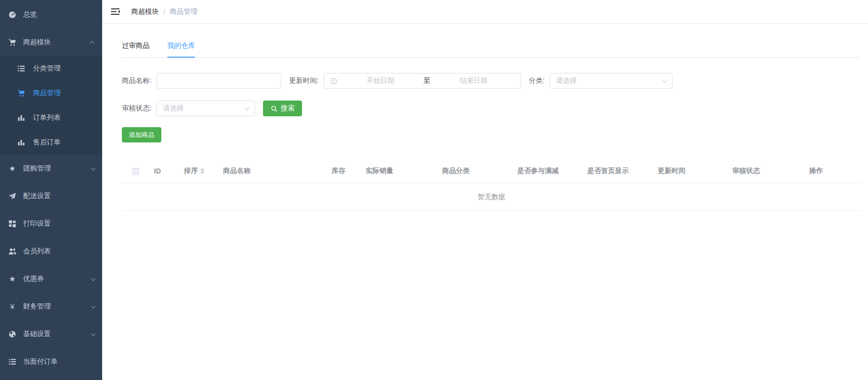  Describe the element at coordinates (51, 105) in the screenshot. I see `sidebar-submenu-mall: 分类管理 商品管理 订单列表 售后订单` at that location.